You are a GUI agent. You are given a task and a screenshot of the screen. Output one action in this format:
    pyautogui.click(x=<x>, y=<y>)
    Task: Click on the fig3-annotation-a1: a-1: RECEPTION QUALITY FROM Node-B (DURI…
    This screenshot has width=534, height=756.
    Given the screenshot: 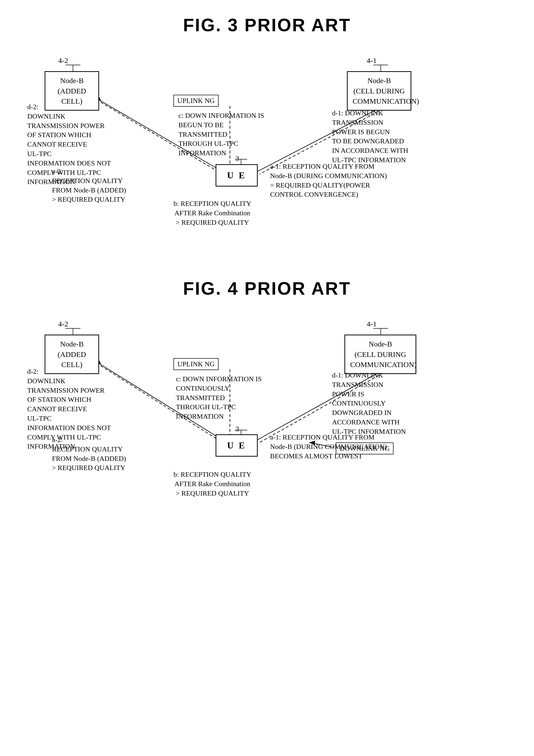 What is the action you would take?
    pyautogui.click(x=328, y=180)
    